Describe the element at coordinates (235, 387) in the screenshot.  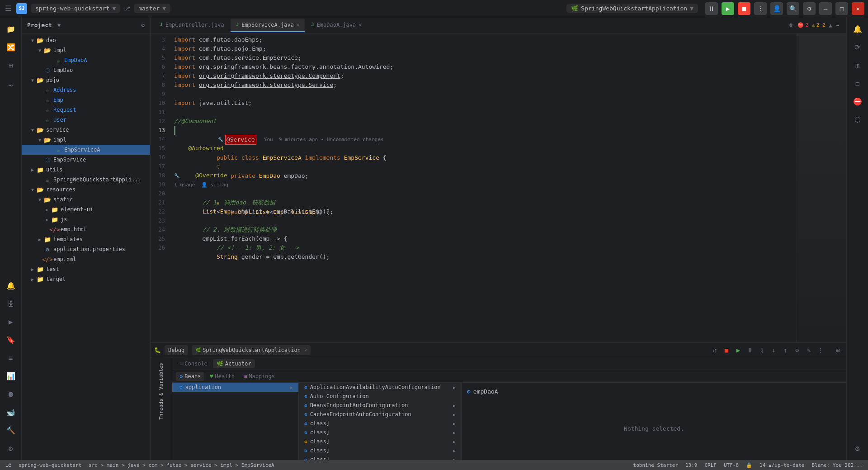
I see `bean-item-application: ⚙ application ▶` at that location.